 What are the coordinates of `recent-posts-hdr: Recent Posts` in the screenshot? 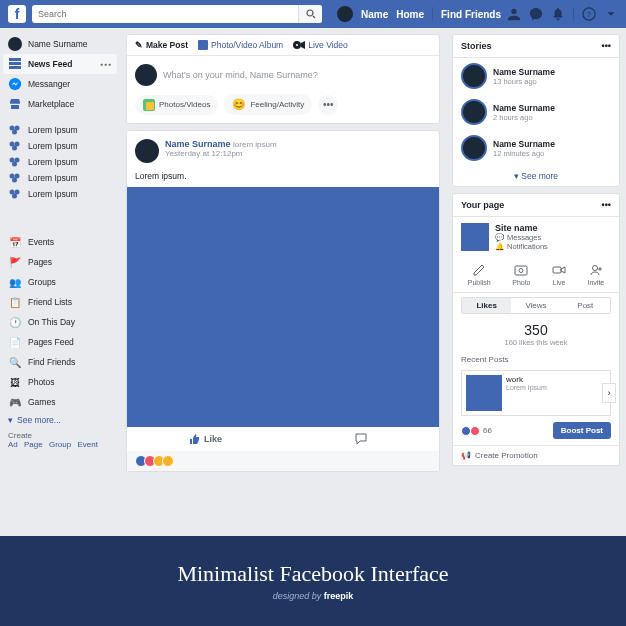 It's located at (536, 360).